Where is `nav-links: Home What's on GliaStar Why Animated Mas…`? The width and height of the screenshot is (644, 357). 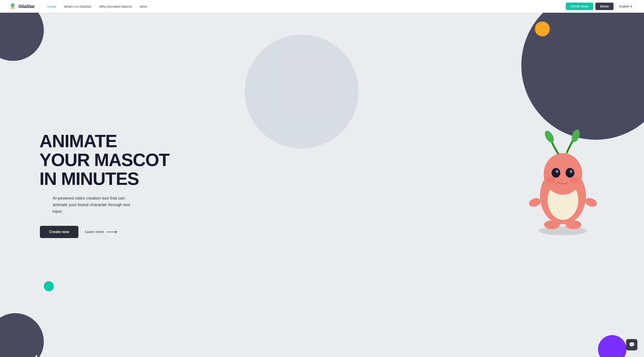 nav-links: Home What's on GliaStar Why Animated Mas… is located at coordinates (304, 6).